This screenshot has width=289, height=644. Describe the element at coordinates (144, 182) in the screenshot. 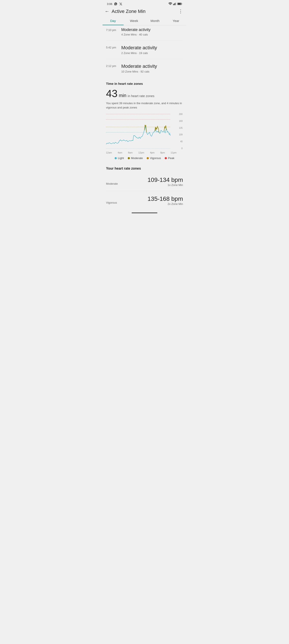

I see `moderate-zone-content: Moderate 109-134 bpm 1x Zone Min` at that location.